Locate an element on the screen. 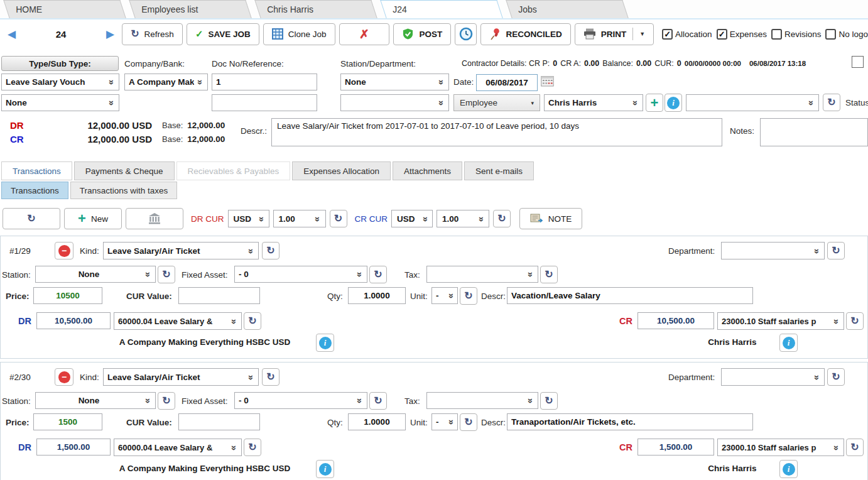 The height and width of the screenshot is (480, 868). price-input is located at coordinates (68, 422).